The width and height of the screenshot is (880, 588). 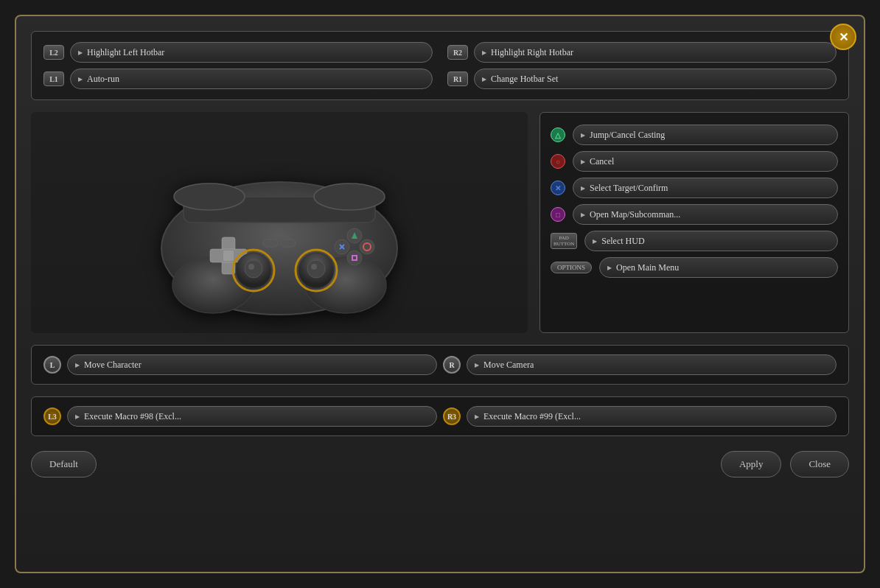 I want to click on l-stick-action-label: Move Character, so click(x=113, y=365).